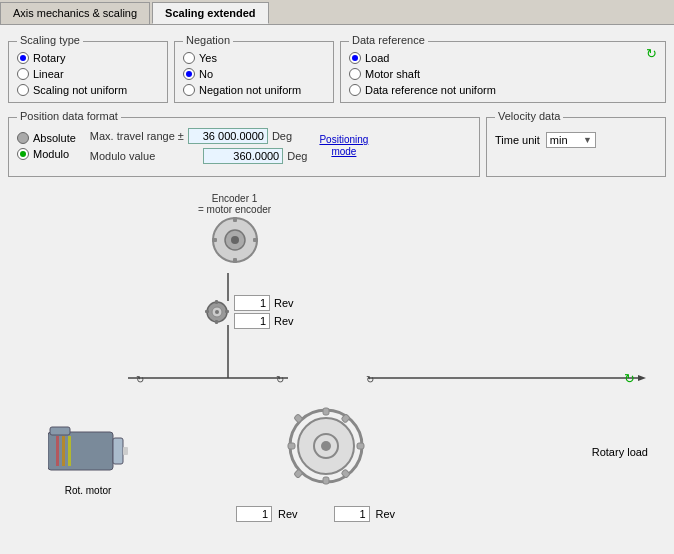 The width and height of the screenshot is (674, 554). Describe the element at coordinates (88, 459) in the screenshot. I see `motor-box: Rot. motor` at that location.